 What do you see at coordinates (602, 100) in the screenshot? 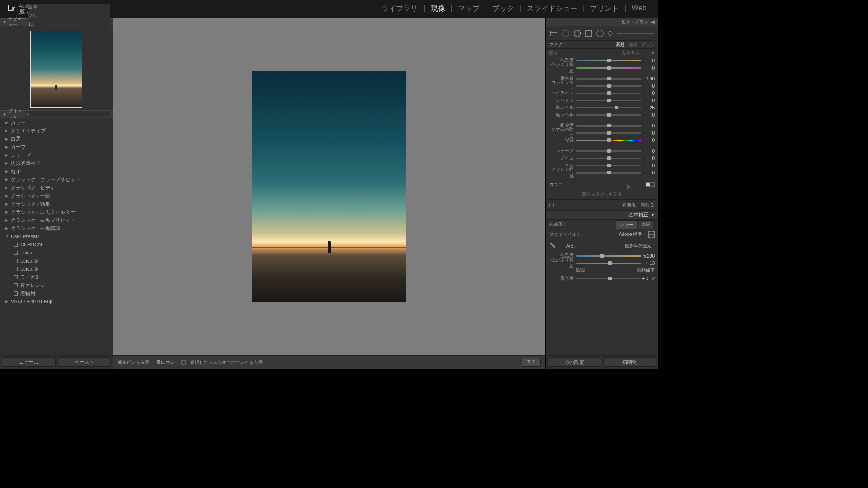
I see `slider-シャドウ: シャドウ0` at bounding box center [602, 100].